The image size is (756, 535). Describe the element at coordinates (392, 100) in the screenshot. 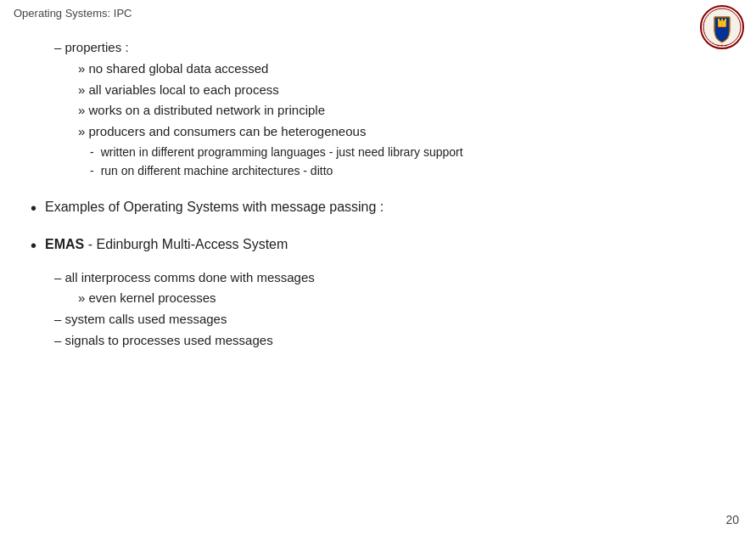

I see `properties-list: » no shared global data accessed » all v…` at that location.